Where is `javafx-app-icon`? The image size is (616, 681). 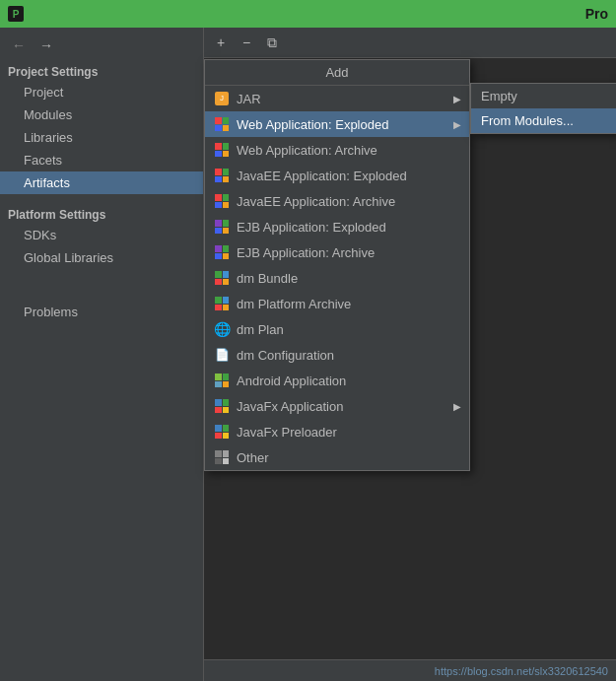
javafx-app-icon is located at coordinates (222, 406).